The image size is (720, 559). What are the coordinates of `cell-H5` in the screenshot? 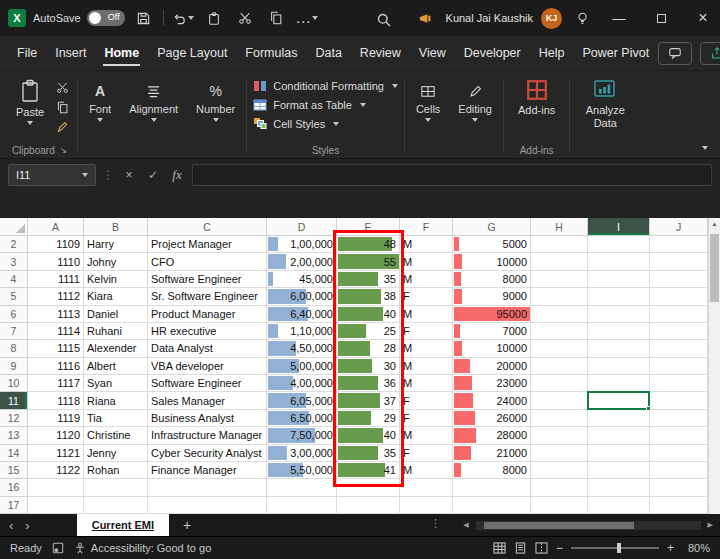 It's located at (560, 296).